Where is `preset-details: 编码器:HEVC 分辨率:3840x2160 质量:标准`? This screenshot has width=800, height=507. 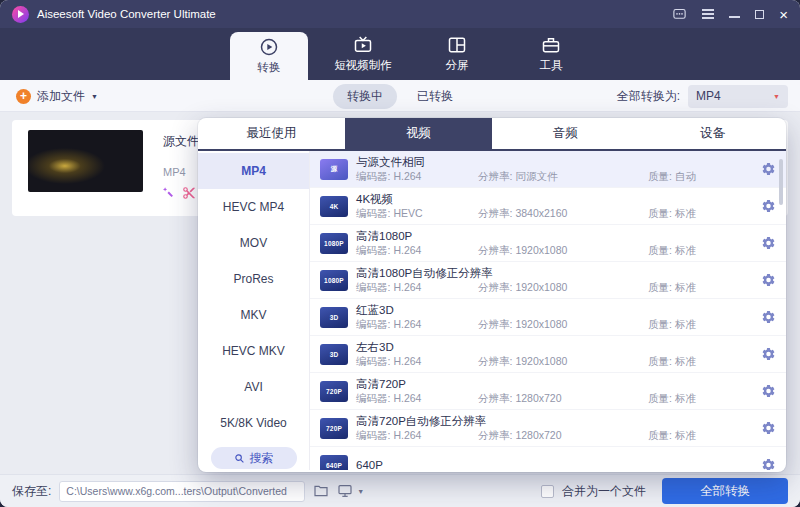 preset-details: 编码器:HEVC 分辨率:3840x2160 质量:标准 is located at coordinates (558, 214).